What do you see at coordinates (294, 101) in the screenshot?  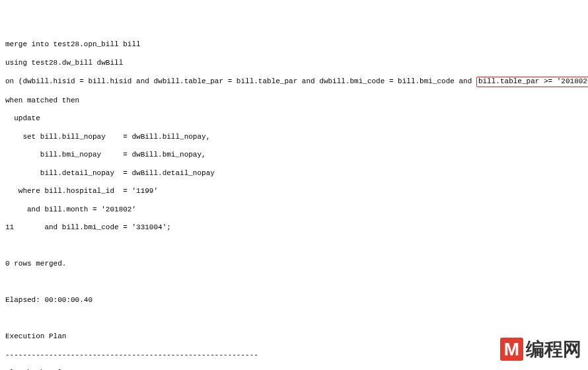 I see `sql-line: when matched then` at bounding box center [294, 101].